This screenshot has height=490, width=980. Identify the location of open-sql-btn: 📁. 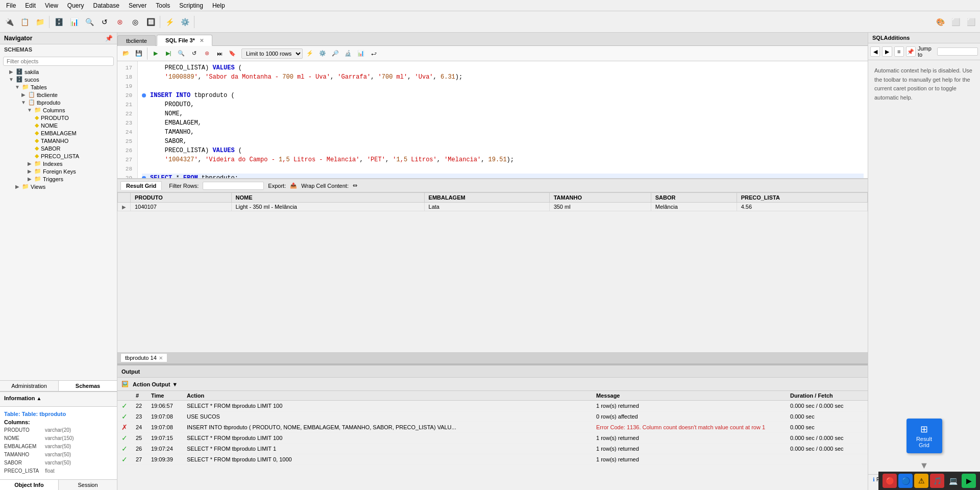
(40, 22).